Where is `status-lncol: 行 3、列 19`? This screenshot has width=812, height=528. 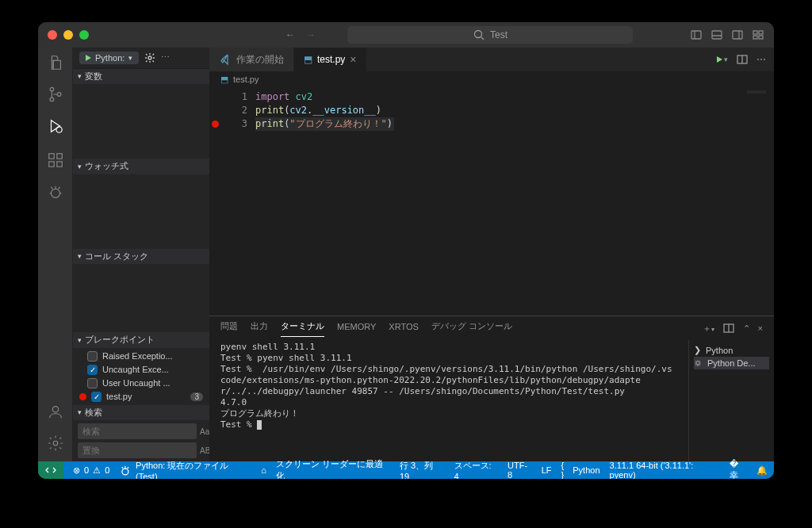 status-lncol: 行 3、列 19 is located at coordinates (422, 469).